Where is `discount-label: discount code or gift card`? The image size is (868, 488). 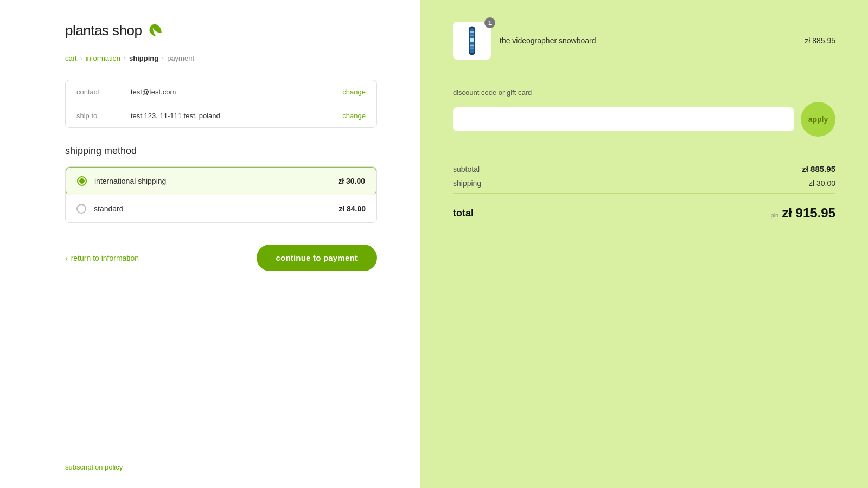 discount-label: discount code or gift card is located at coordinates (644, 92).